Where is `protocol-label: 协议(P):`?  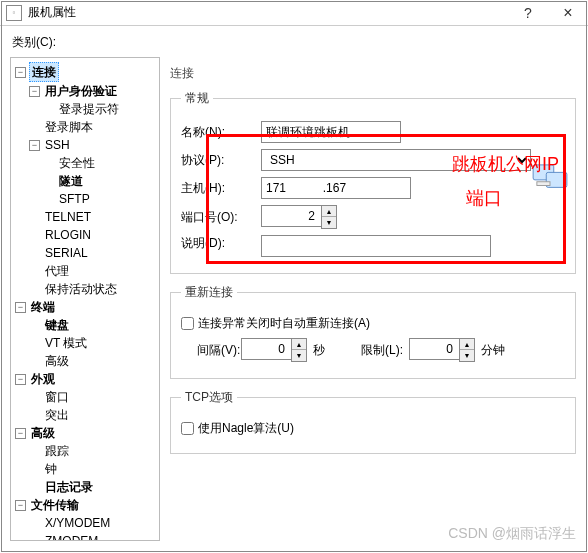
protocol-label: 协议(P): is located at coordinates (221, 160).